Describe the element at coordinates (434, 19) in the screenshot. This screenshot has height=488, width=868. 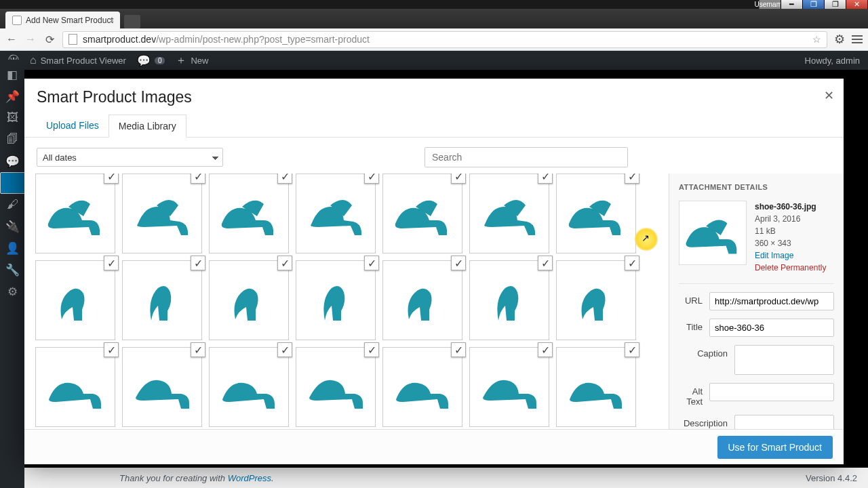
I see `browser-tabstrip: Add New Smart Product ×` at that location.